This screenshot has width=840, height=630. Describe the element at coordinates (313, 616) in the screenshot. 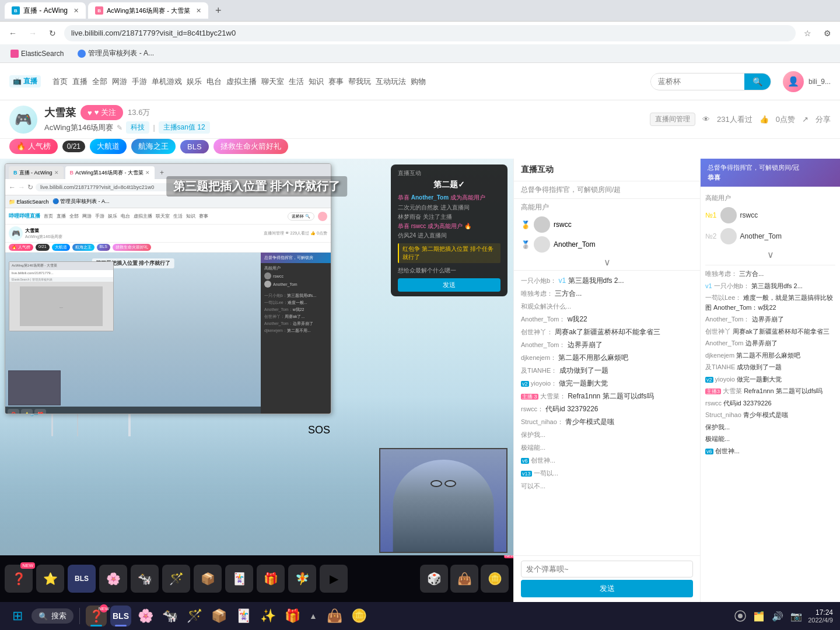

I see `scroll-up-icon: ▲` at that location.